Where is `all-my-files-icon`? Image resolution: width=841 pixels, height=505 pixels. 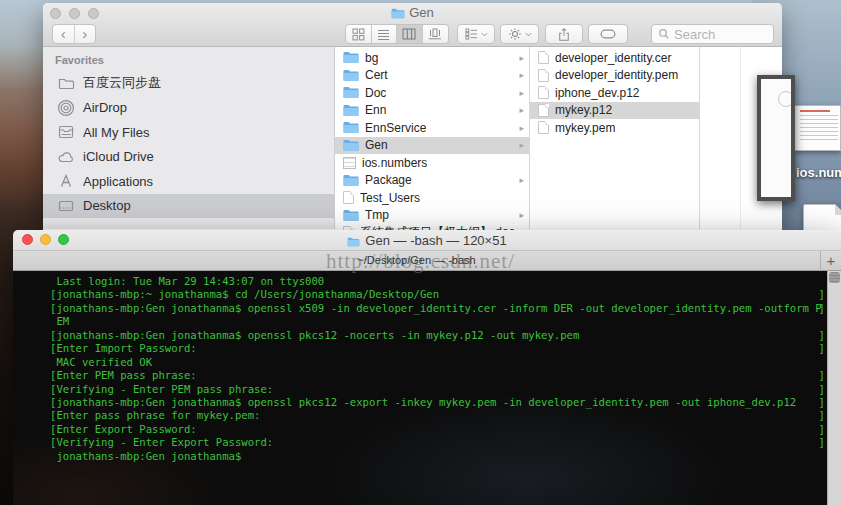 all-my-files-icon is located at coordinates (66, 132).